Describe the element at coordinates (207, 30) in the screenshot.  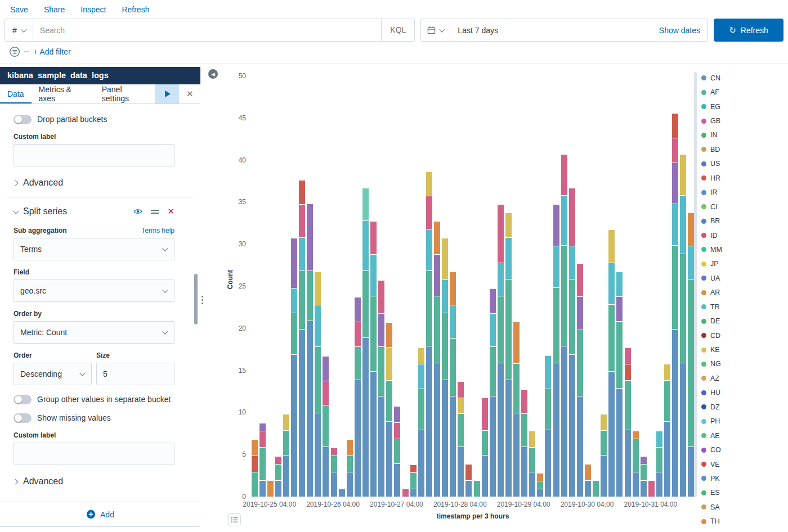
I see `search-input` at that location.